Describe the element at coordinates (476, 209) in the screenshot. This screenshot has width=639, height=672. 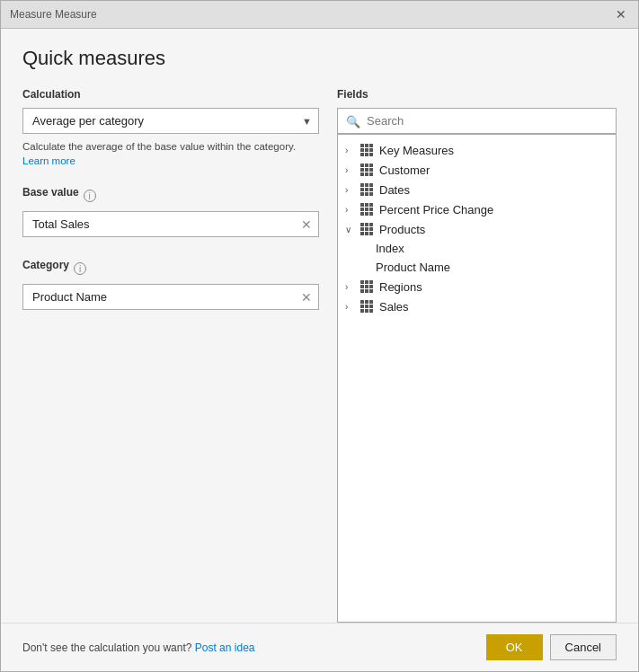
I see `tree-item-percent-price-change: › Percent Price Change` at that location.